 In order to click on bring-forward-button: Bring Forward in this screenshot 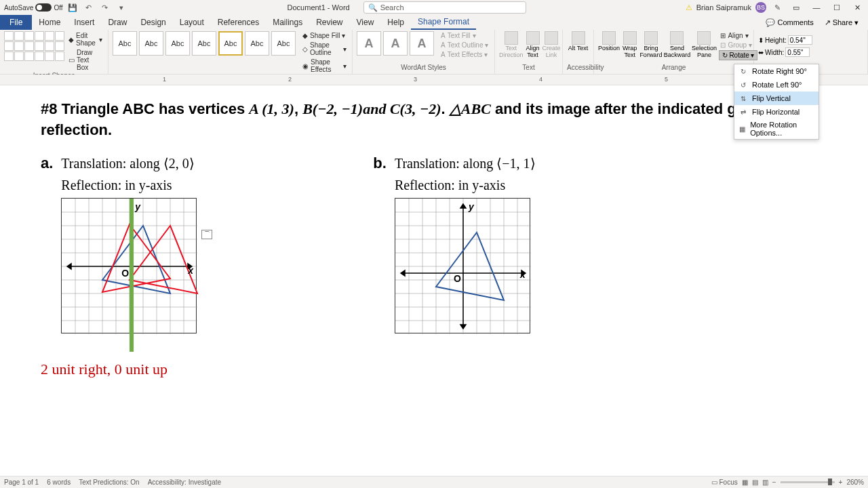, I will do `click(651, 45)`.